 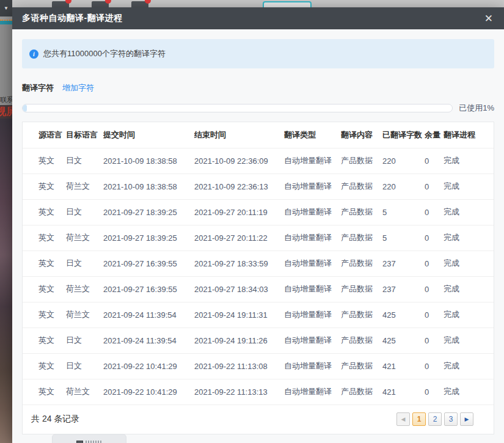 I want to click on add-characters-link: 增加字符, so click(x=78, y=88).